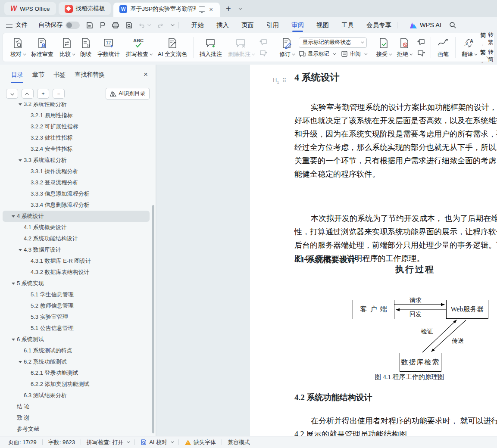 This screenshot has height=448, width=497. Describe the element at coordinates (76, 306) in the screenshot. I see `toc-item: 5.2 教师信息管理` at that location.